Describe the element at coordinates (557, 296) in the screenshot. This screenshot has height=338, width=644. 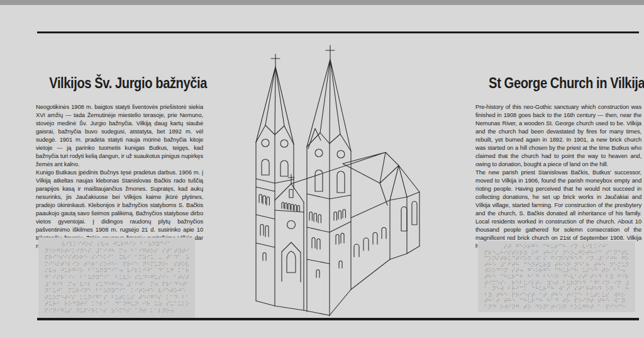
I see `braille-line: ⠃⠽⠀⠞⠓⠑⠀⠏⠗⠊⠑⠎⠞⠀⠁⠞⠀⠞⠓⠑⠀⠞⠊⠍⠑⠀⠃⠥⠞⠅⠥⠎⠀⠺⠓⠕⠀⠉⠇⠁…` at that location.